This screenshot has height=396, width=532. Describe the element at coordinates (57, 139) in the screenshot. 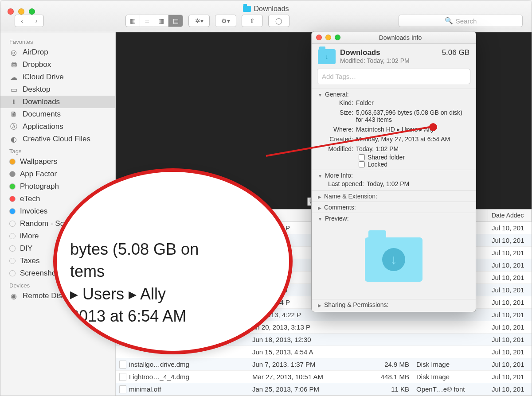

I see `sidebar-item-label: Creative Cloud Files` at that location.